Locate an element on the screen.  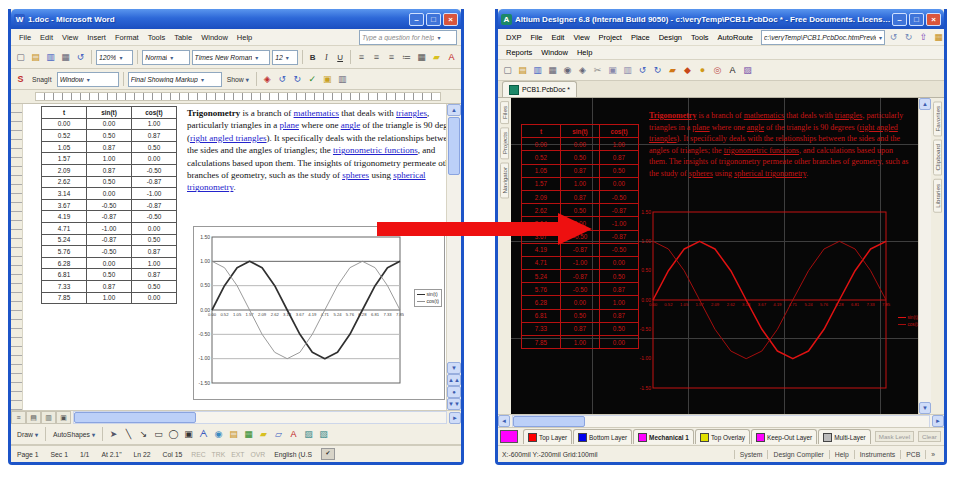
hyperlink: right angled triangles is located at coordinates (228, 138).